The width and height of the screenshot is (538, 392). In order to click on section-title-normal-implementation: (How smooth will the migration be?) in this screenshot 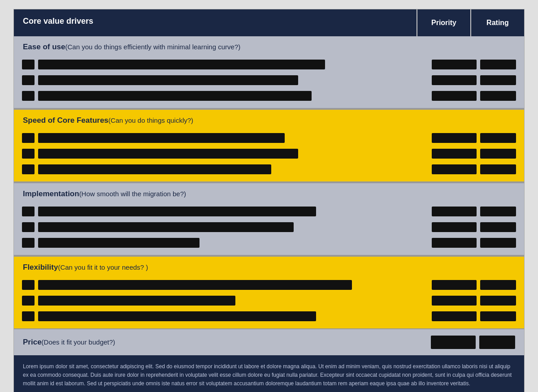, I will do `click(133, 194)`.